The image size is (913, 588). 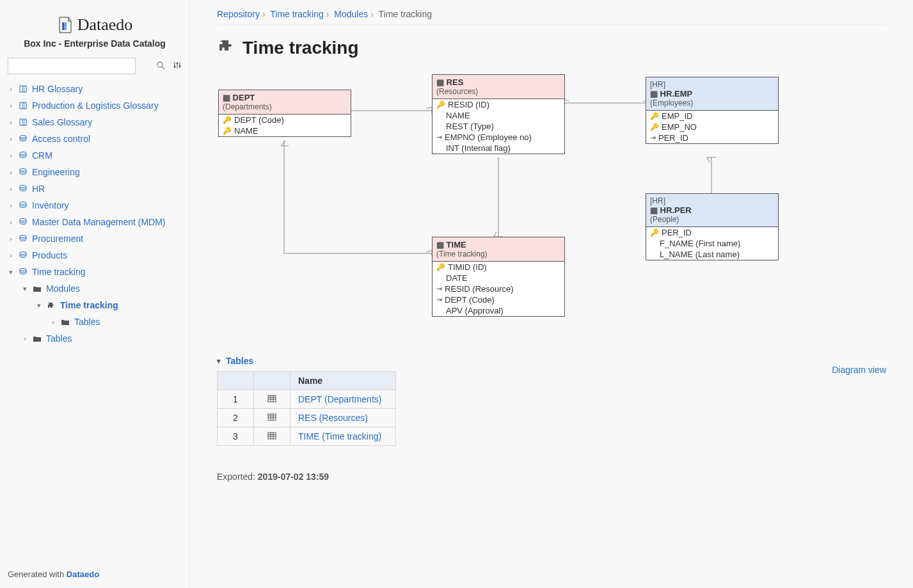 What do you see at coordinates (72, 66) in the screenshot?
I see `search-input` at bounding box center [72, 66].